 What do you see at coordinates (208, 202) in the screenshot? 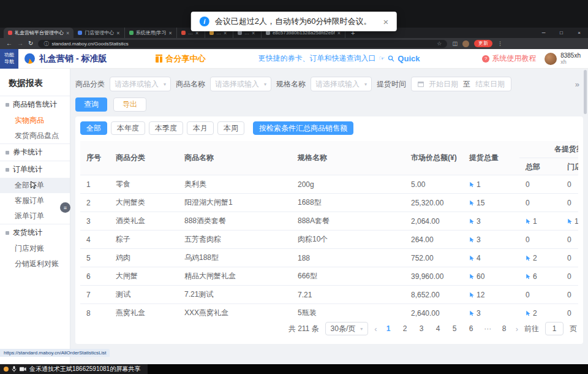
I see `cell-text: 阳澄湖大闸蟹1` at bounding box center [208, 202].